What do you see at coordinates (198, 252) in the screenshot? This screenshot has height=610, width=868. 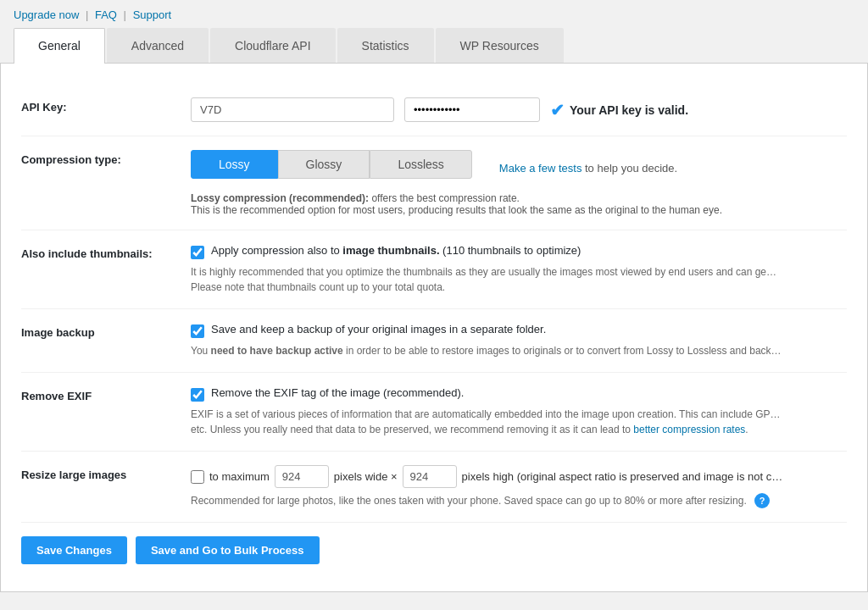 I see `thumbnails-checkbox` at bounding box center [198, 252].